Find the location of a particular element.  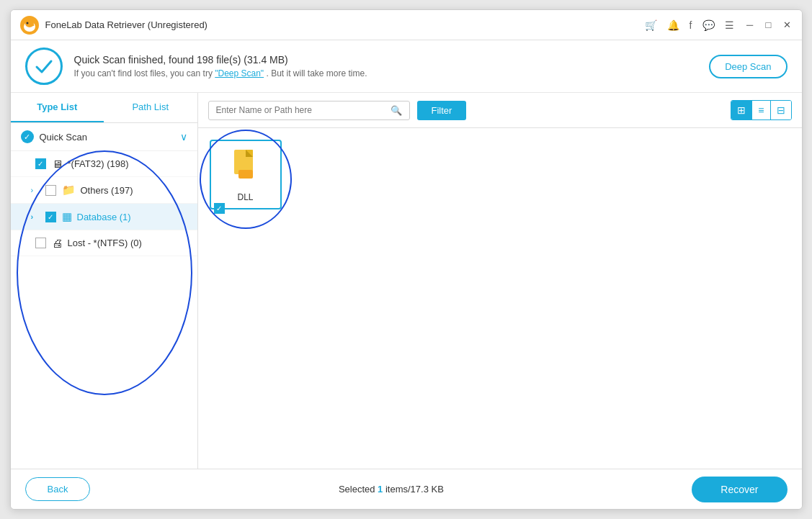

filter-button: Filter is located at coordinates (442, 111).